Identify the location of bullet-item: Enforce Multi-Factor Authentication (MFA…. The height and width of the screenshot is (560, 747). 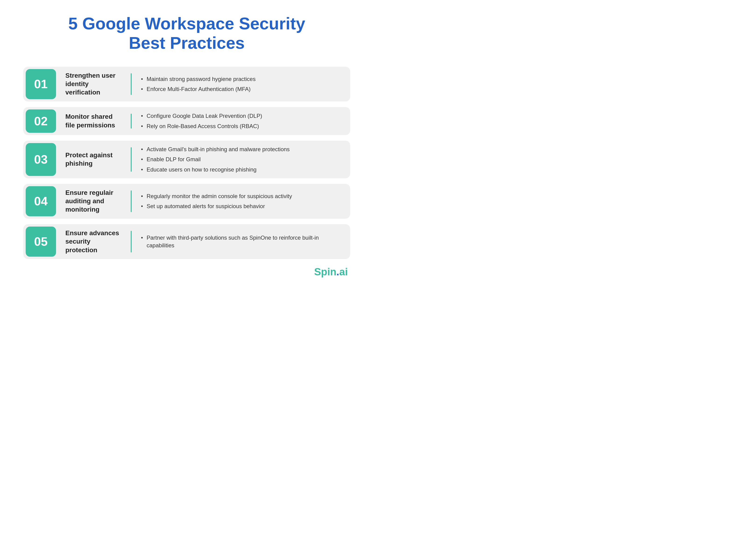
(243, 89).